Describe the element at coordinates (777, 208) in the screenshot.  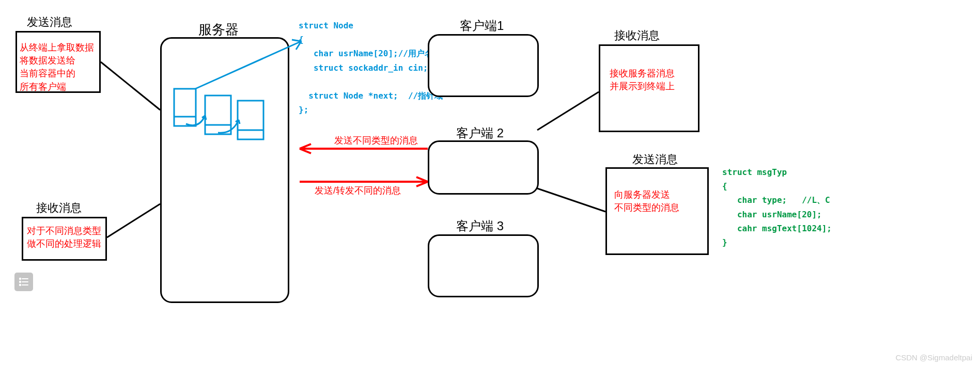
I see `struct-msg-code: struct msgTyp { char type; //L、C char us…` at that location.